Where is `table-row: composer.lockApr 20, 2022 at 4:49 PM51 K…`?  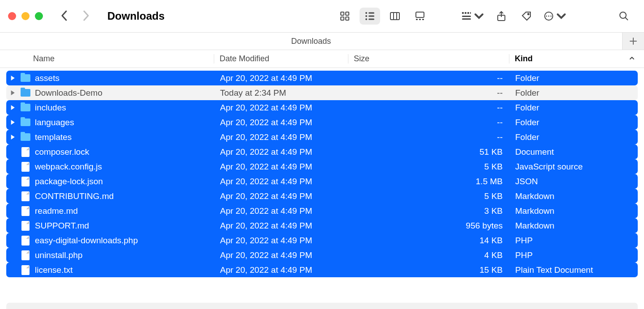
table-row: composer.lockApr 20, 2022 at 4:49 PM51 K… is located at coordinates (322, 152).